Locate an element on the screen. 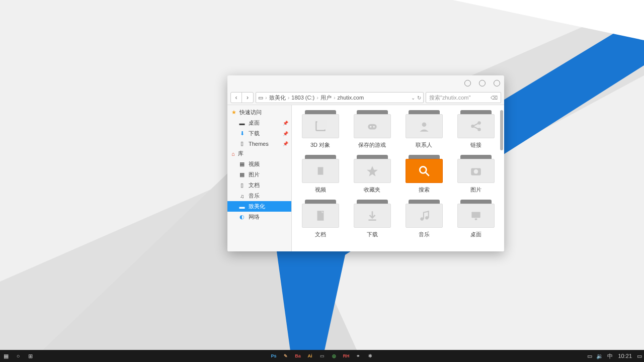 The width and height of the screenshot is (644, 362). home-icon: ⌂ is located at coordinates (233, 154).